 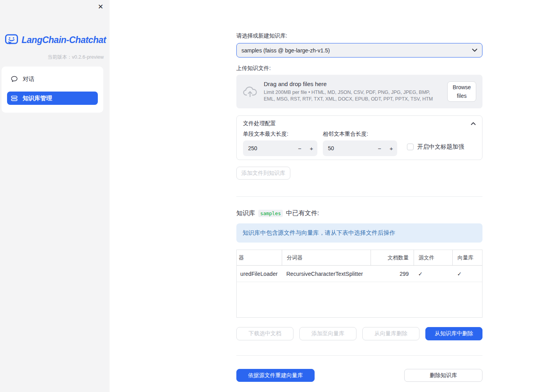 I want to click on chevron-down-icon, so click(x=475, y=50).